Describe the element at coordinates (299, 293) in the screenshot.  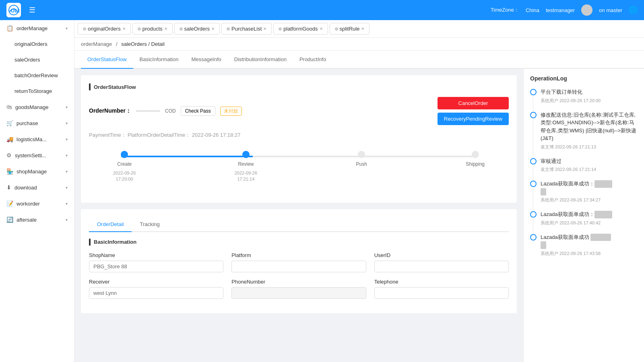
I see `input-phonenumber` at that location.